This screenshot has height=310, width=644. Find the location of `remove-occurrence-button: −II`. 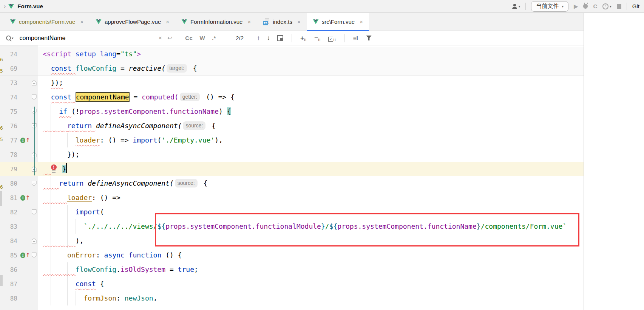

remove-occurrence-button: −II is located at coordinates (317, 38).